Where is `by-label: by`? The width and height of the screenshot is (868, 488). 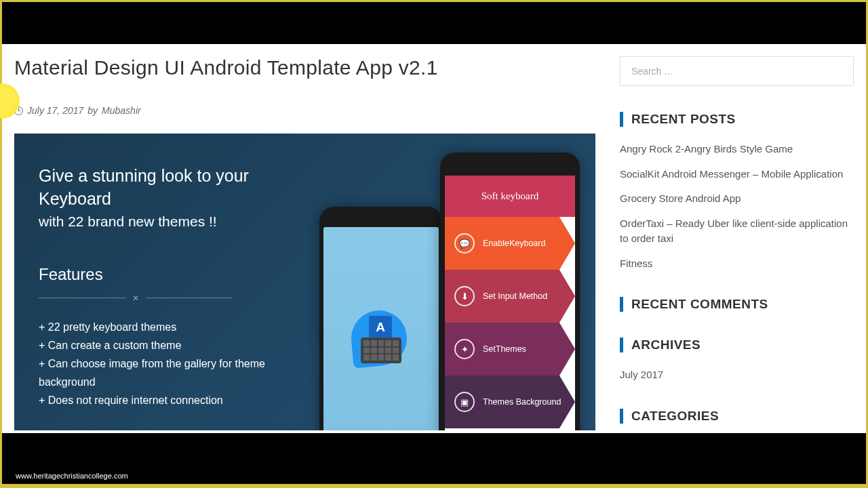
by-label: by is located at coordinates (92, 110).